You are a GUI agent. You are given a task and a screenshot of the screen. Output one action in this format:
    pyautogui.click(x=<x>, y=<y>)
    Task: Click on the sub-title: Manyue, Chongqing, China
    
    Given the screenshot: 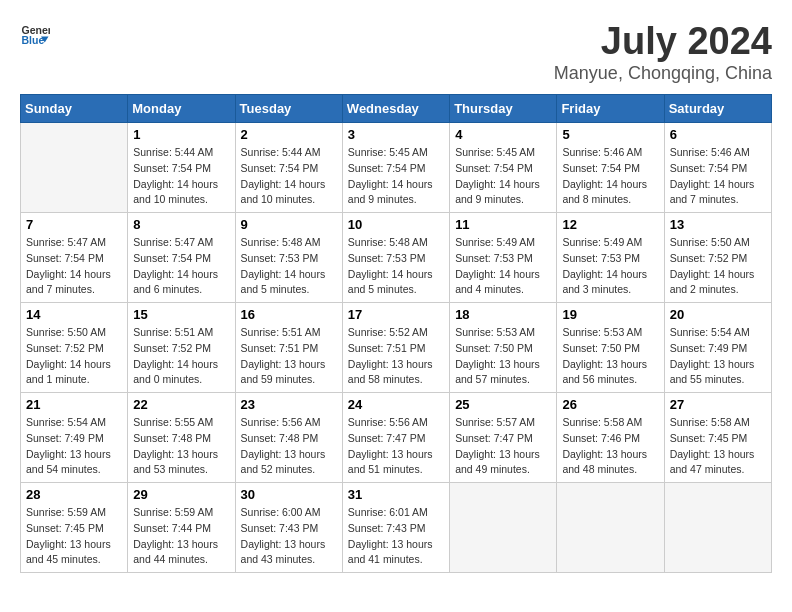 What is the action you would take?
    pyautogui.click(x=663, y=74)
    